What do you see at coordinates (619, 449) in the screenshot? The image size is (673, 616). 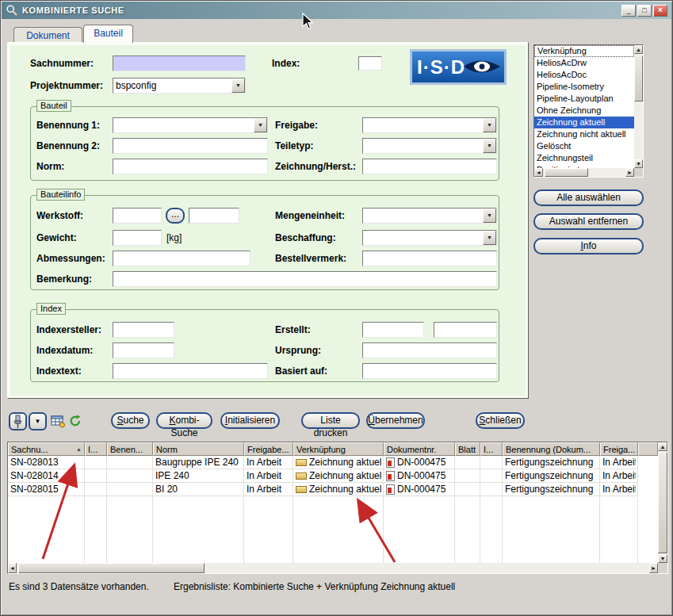 I see `column-header-freigabe-dokument: Freiga...` at bounding box center [619, 449].